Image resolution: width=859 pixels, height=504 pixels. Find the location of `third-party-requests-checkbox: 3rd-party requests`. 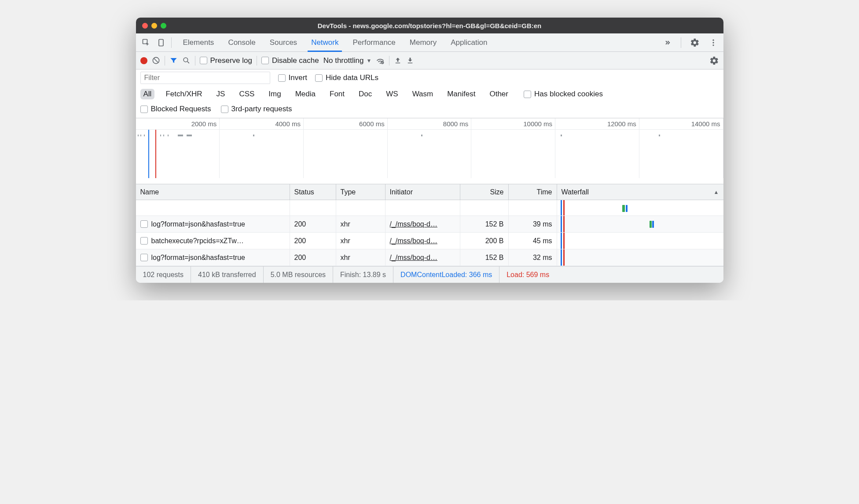

third-party-requests-checkbox: 3rd-party requests is located at coordinates (257, 109).